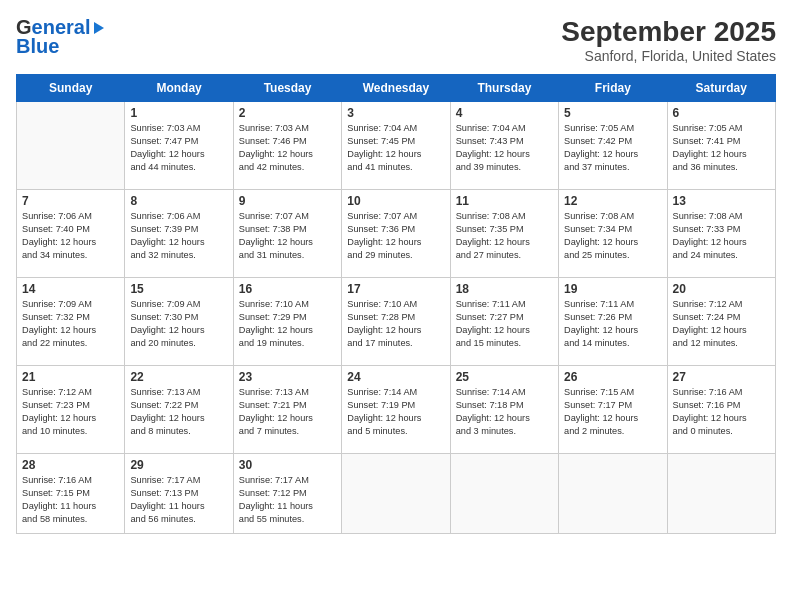 This screenshot has height=612, width=792. Describe the element at coordinates (504, 236) in the screenshot. I see `day-info: Sunrise: 7:08 AM Sunset: 7:35 PM Dayligh…` at that location.